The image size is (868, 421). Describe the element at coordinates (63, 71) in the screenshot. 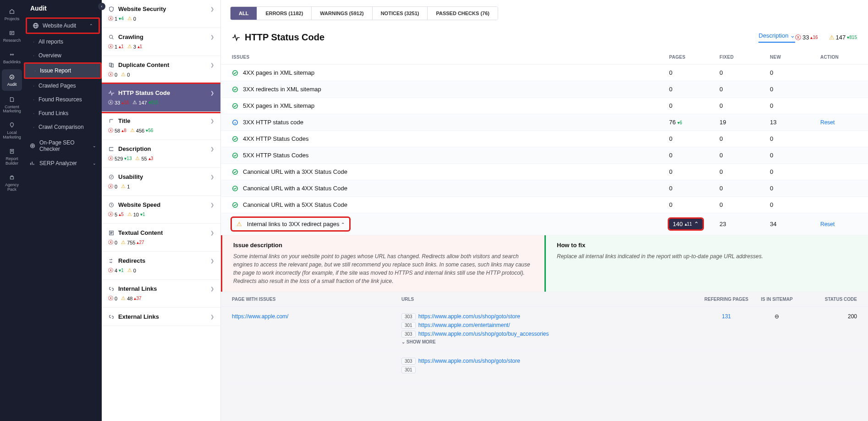

I see `nav-item-issue-report: Issue Report` at that location.